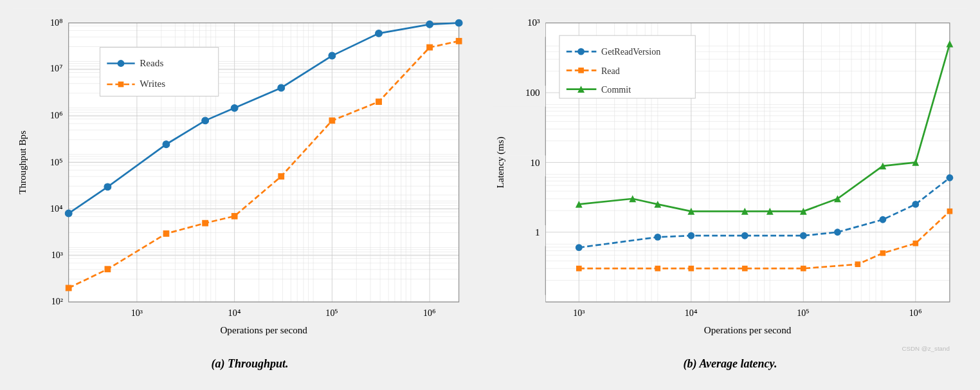 The image size is (980, 390). What do you see at coordinates (22, 162) in the screenshot?
I see `svg-text: Throughput Bps` at bounding box center [22, 162].